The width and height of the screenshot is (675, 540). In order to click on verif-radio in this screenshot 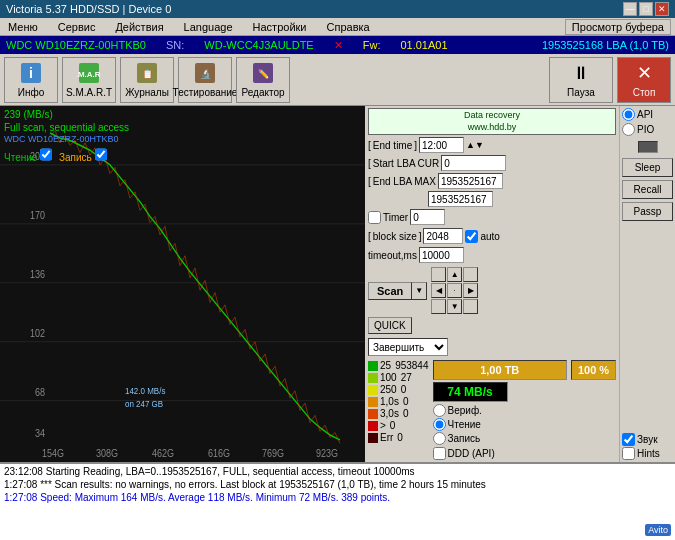, I will do `click(440, 410)`.